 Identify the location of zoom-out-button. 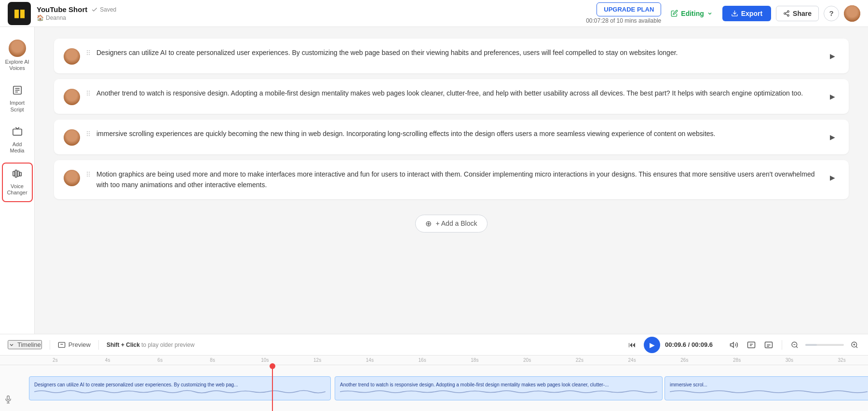
(795, 345).